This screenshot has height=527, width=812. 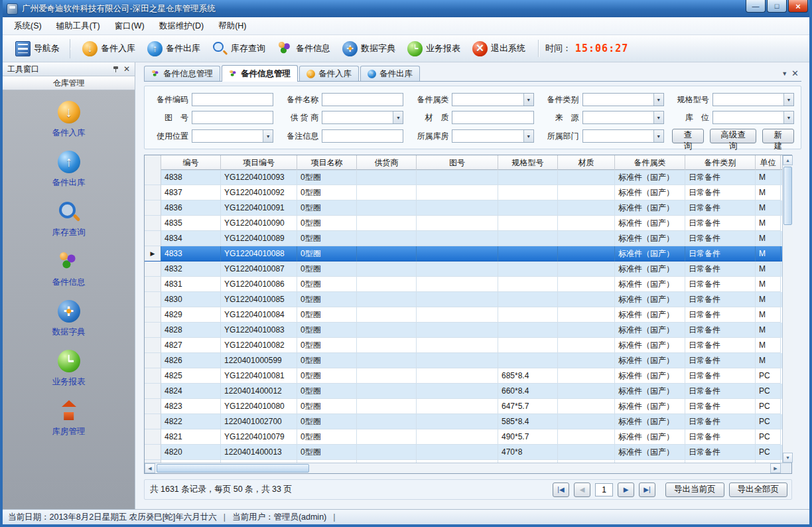 I want to click on part-category-select: ▼, so click(x=492, y=100).